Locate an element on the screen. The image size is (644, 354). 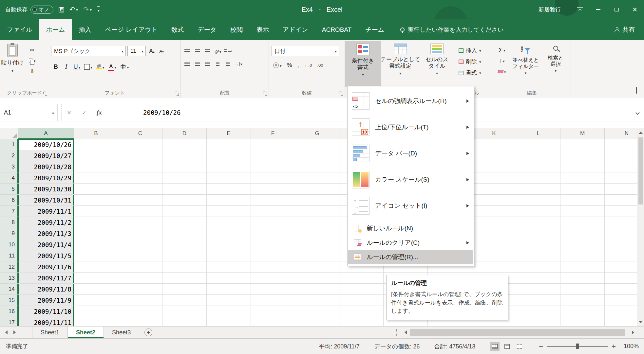
vertical-scroll-thumb is located at coordinates (641, 171).